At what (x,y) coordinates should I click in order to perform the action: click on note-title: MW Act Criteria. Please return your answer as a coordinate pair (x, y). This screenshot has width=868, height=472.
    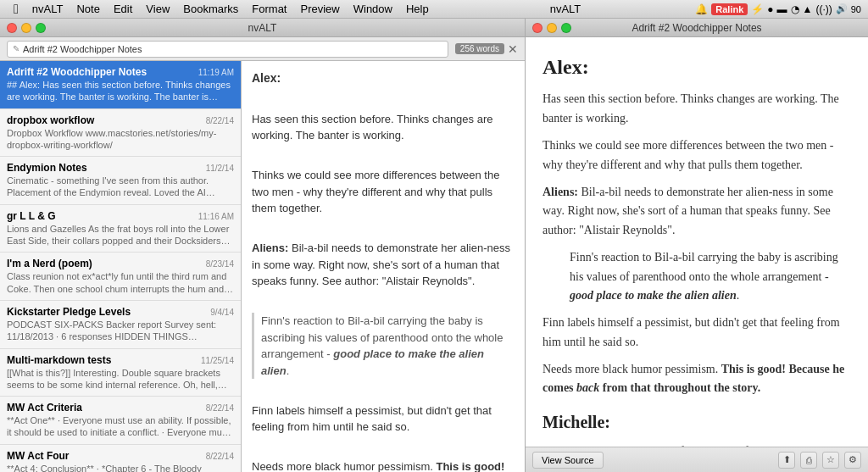
    Looking at the image, I should click on (105, 408).